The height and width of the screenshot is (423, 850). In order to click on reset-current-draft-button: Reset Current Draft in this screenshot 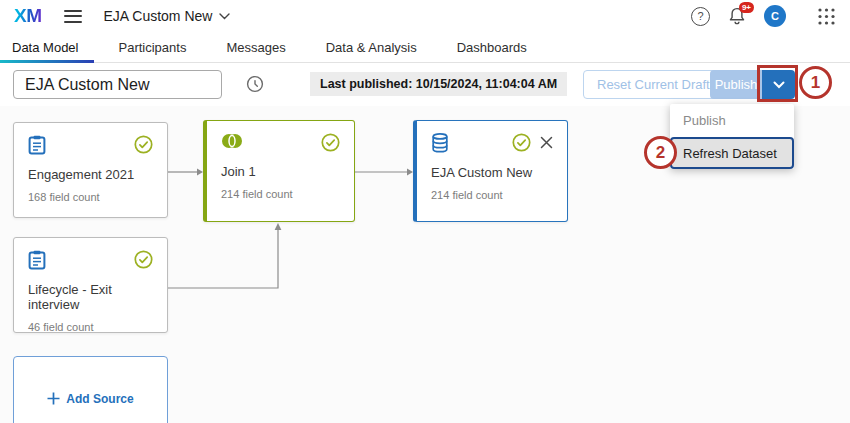, I will do `click(654, 84)`.